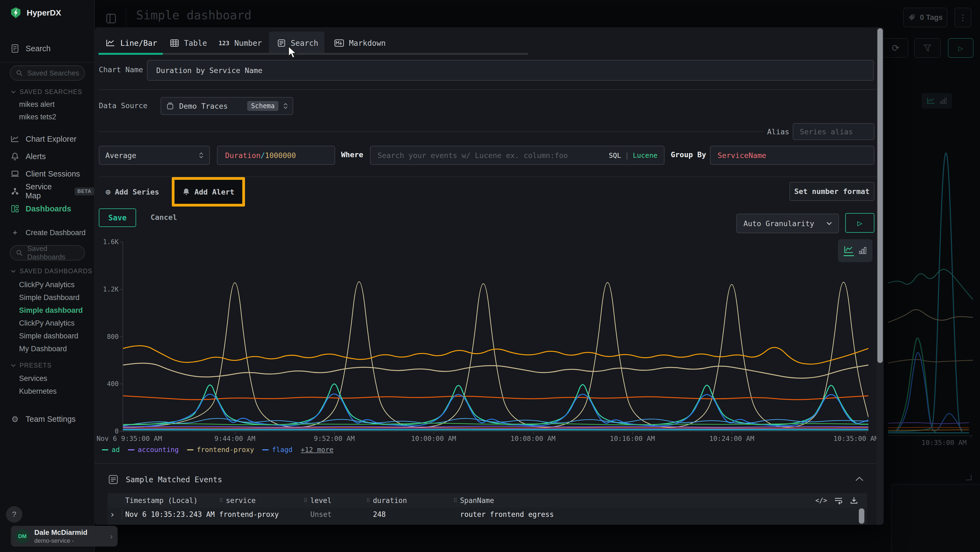 This screenshot has height=552, width=980. Describe the element at coordinates (38, 391) in the screenshot. I see `preset-item: Kubernetes` at that location.